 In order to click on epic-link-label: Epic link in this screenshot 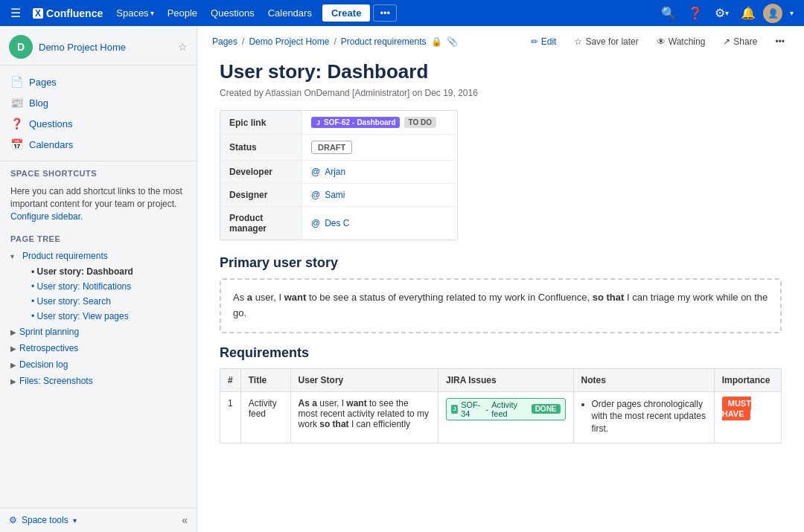, I will do `click(261, 122)`.